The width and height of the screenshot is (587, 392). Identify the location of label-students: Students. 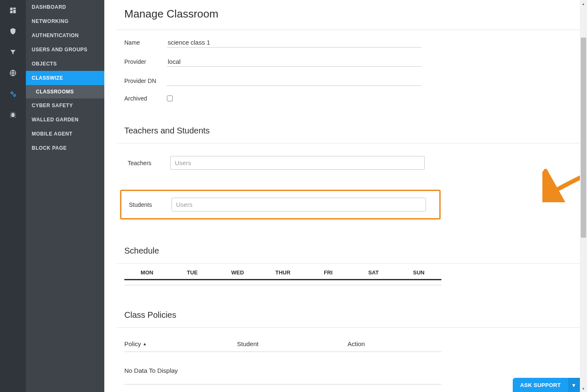
(150, 205).